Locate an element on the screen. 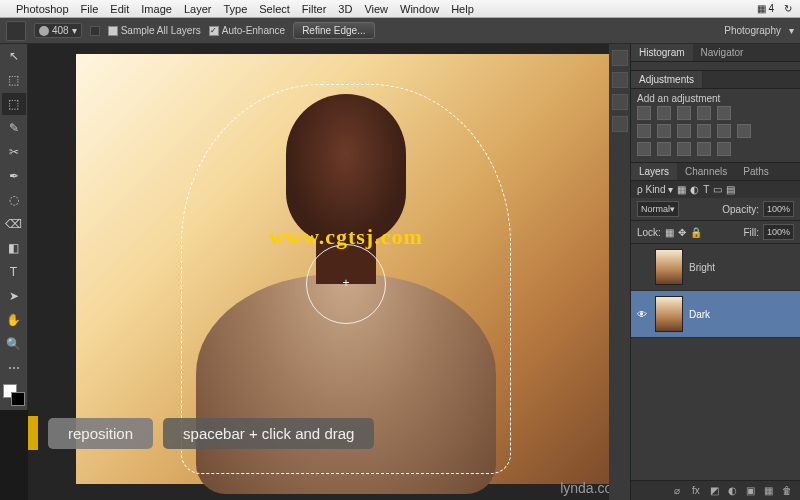 The image size is (800, 500). layer-filter-kind: ρ Kind ▾ is located at coordinates (655, 190).